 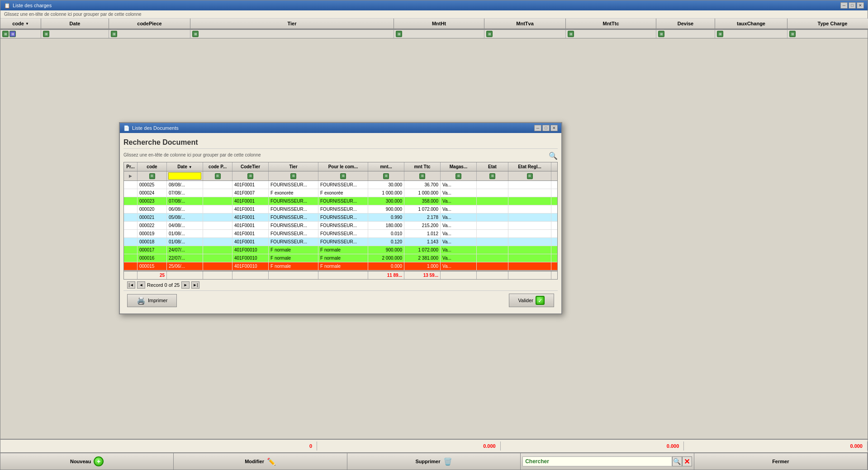 What do you see at coordinates (341, 234) in the screenshot?
I see `dialog-table-row: 00001901/08/...401F0001FOURNISSEUR...FOU…` at bounding box center [341, 234].